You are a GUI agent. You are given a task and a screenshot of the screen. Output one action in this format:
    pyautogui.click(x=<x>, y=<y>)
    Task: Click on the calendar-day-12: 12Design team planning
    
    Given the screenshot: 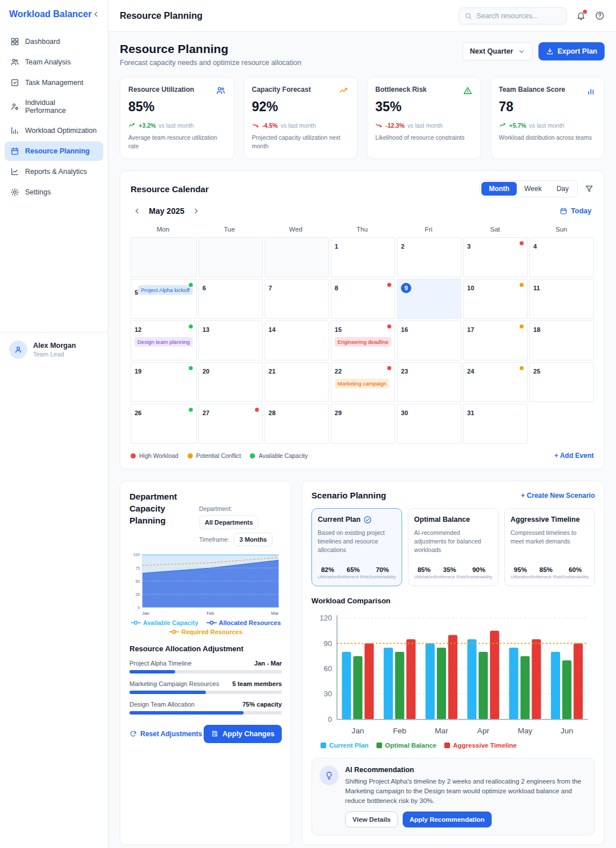 What is the action you would take?
    pyautogui.click(x=164, y=340)
    